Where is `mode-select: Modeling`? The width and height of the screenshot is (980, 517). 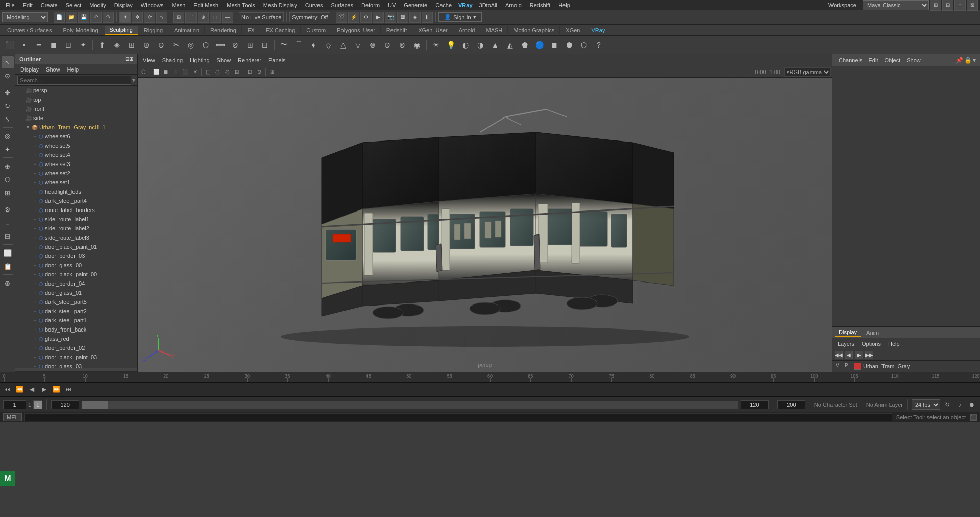 mode-select: Modeling is located at coordinates (25, 17).